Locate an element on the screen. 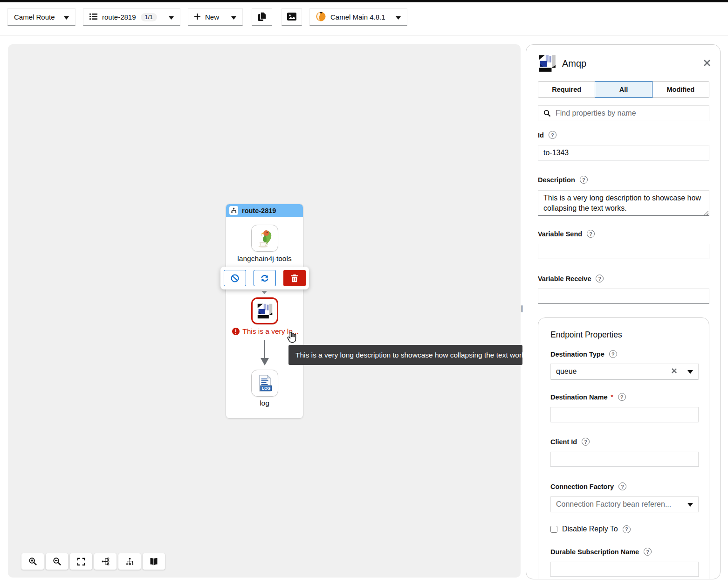 This screenshot has width=728, height=585. variable-receive-label: Variable Receive is located at coordinates (564, 279).